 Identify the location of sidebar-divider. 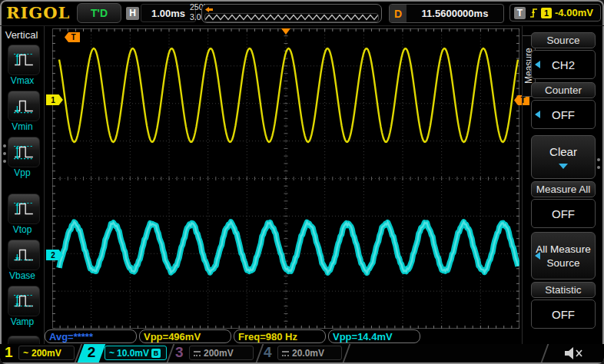
(45, 185).